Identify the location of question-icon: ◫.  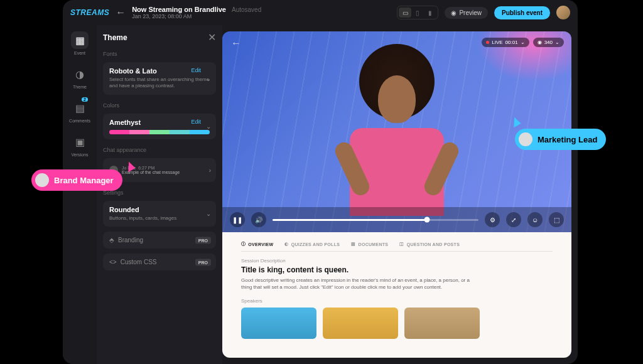
(402, 244).